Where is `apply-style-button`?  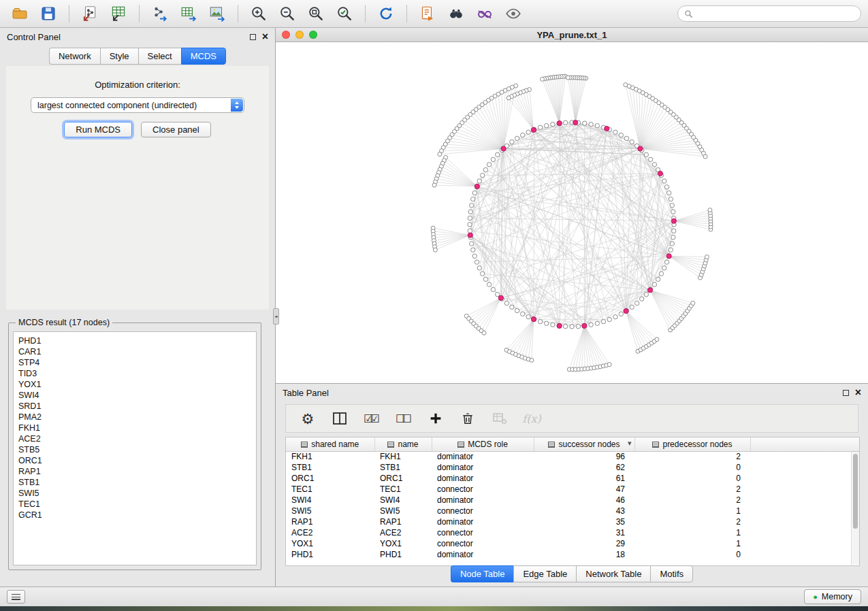 apply-style-button is located at coordinates (428, 14).